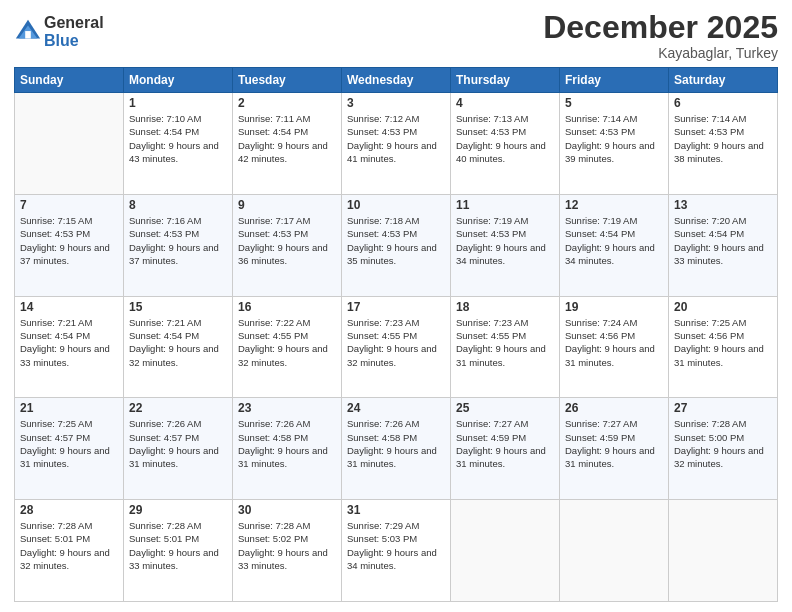 The image size is (792, 612). I want to click on header-monday: Monday, so click(178, 80).